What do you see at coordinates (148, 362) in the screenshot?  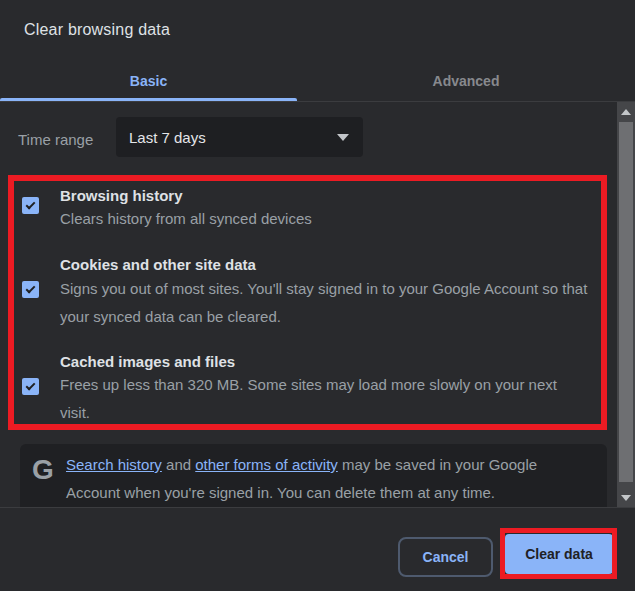 I see `option-title-cached-images: Cached images and files` at bounding box center [148, 362].